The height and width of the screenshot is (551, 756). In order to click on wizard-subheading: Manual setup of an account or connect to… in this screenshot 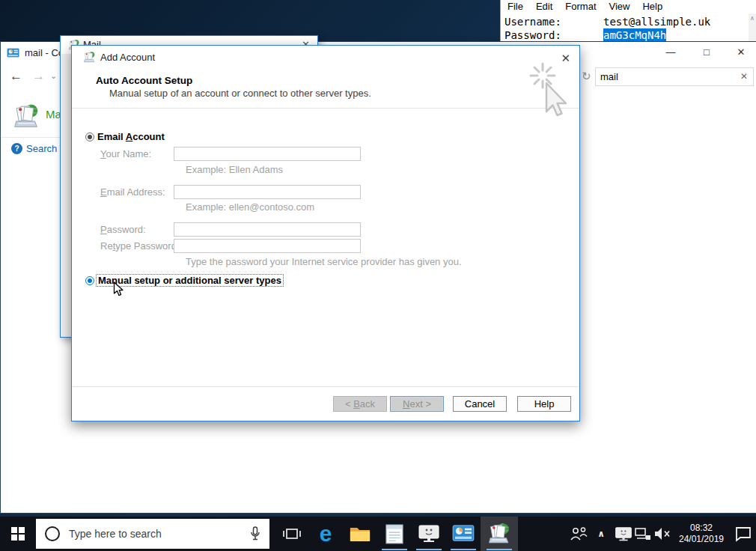, I will do `click(240, 93)`.